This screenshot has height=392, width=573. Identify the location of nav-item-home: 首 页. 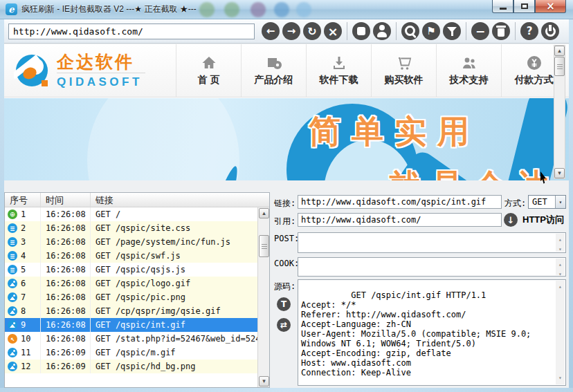
(208, 71).